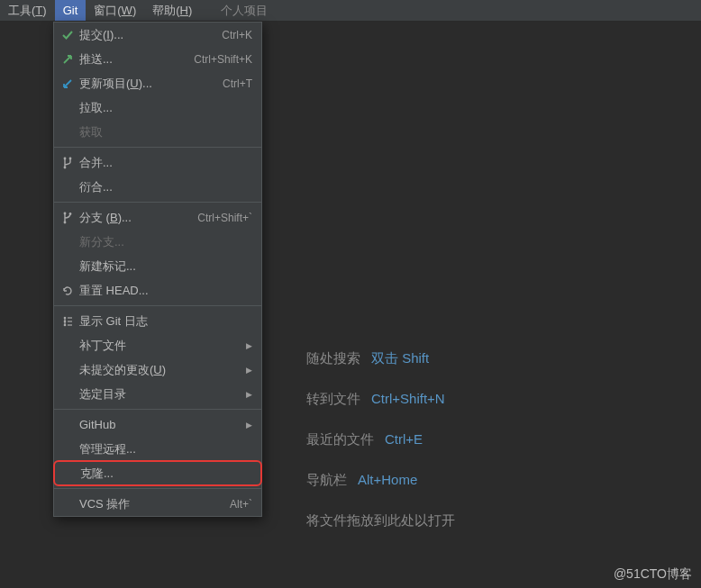  Describe the element at coordinates (159, 394) in the screenshot. I see `menu-label: 选定目录` at that location.